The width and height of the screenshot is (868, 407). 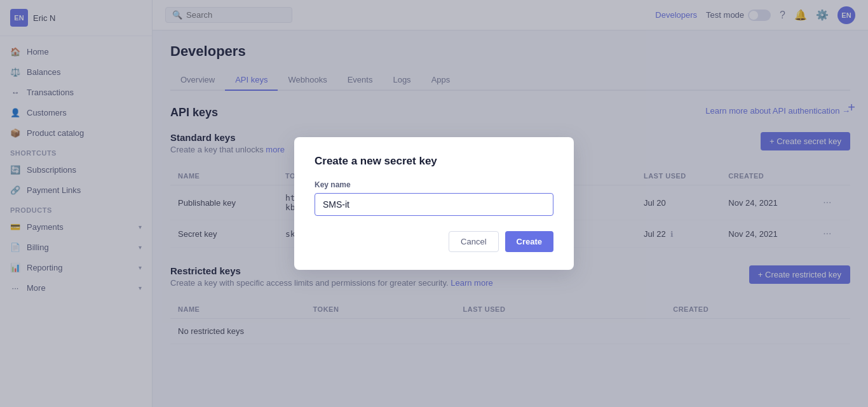 What do you see at coordinates (434, 241) in the screenshot?
I see `dialog-actions: Cancel Create` at bounding box center [434, 241].